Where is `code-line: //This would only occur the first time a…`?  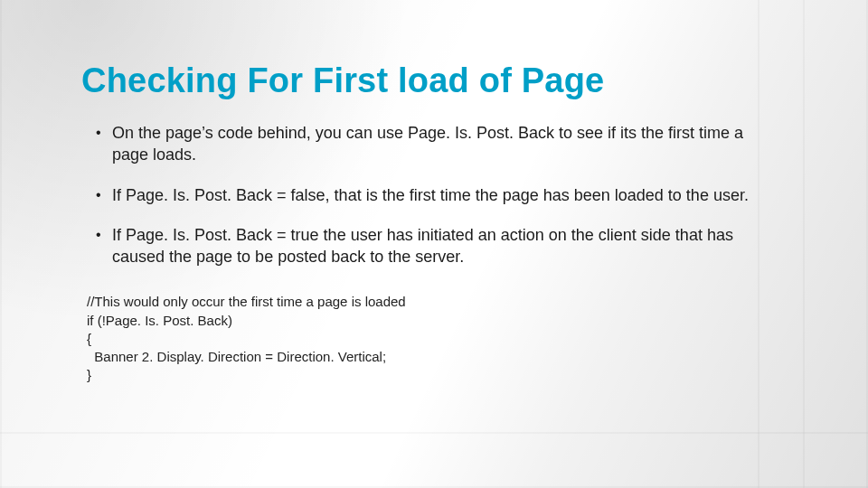
code-line: //This would only occur the first time a… is located at coordinates (437, 302).